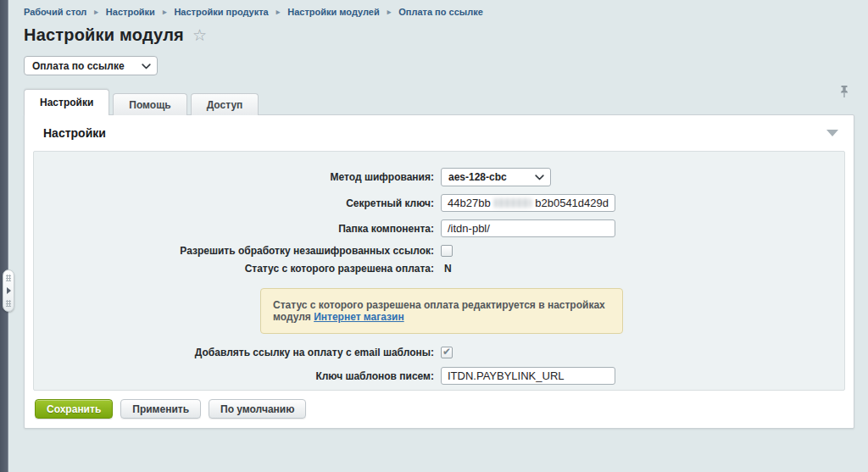 The image size is (868, 472). I want to click on form-row-secret-key: Секретный ключ: 44b27bb b2b0541d429d, so click(439, 203).